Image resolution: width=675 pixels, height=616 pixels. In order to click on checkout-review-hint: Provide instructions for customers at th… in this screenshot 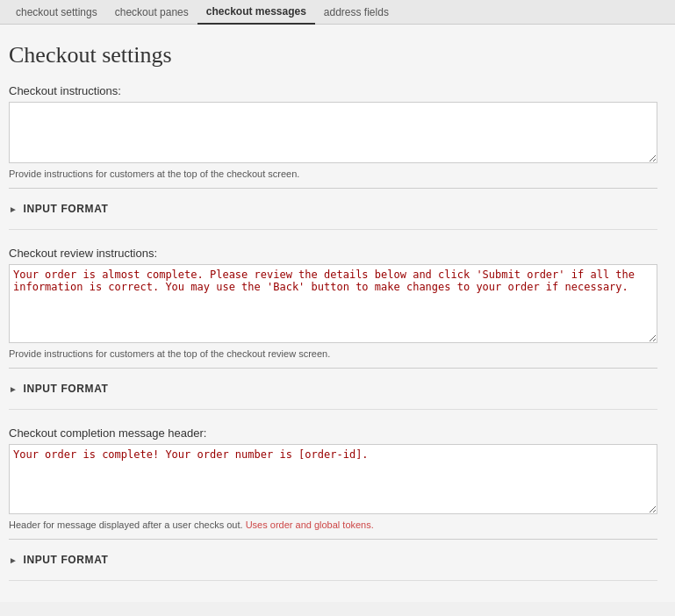, I will do `click(334, 354)`.